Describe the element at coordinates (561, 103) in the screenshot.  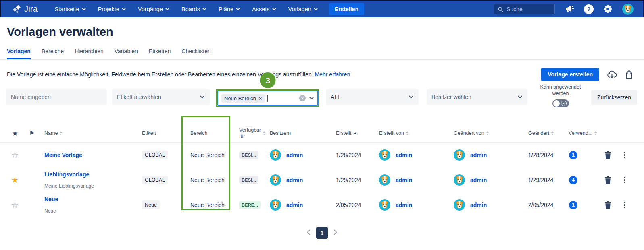
I see `can-apply-toggle: ×` at that location.